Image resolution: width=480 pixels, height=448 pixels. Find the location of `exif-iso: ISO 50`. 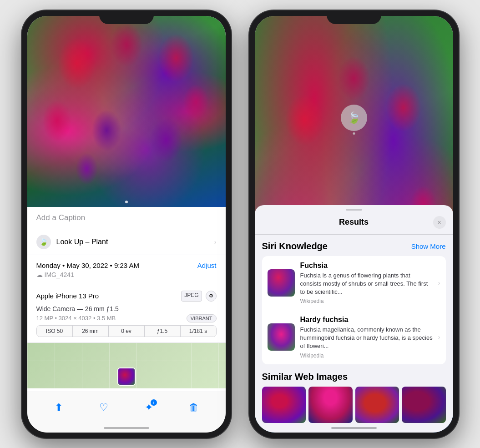

exif-iso: ISO 50 is located at coordinates (55, 331).